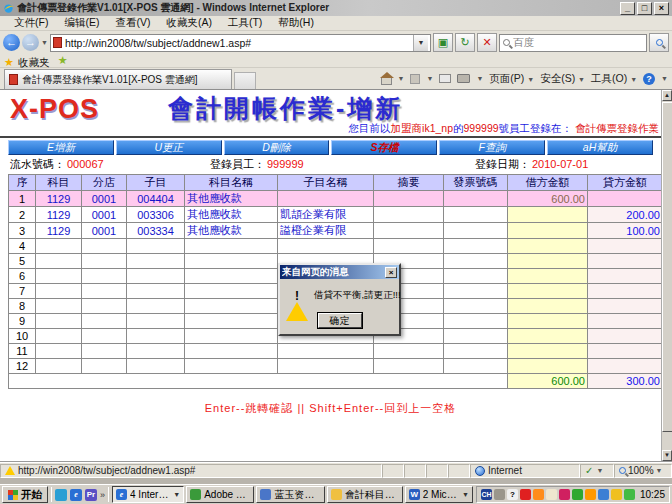 This screenshot has height=504, width=672. I want to click on cell-credit: 100.00, so click(626, 231).